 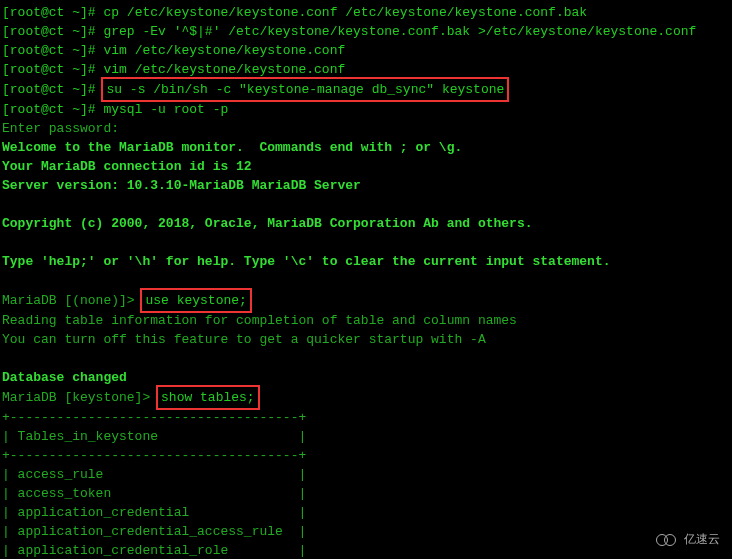 What do you see at coordinates (366, 532) in the screenshot?
I see `table-row: | application_credential_access_rule |` at bounding box center [366, 532].